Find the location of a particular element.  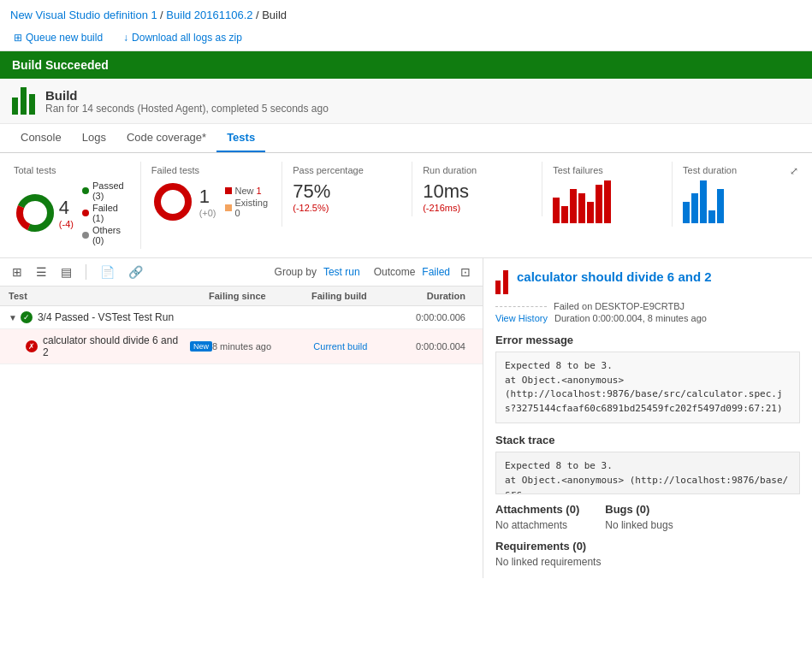

queue-icon: ⊞ is located at coordinates (18, 38).